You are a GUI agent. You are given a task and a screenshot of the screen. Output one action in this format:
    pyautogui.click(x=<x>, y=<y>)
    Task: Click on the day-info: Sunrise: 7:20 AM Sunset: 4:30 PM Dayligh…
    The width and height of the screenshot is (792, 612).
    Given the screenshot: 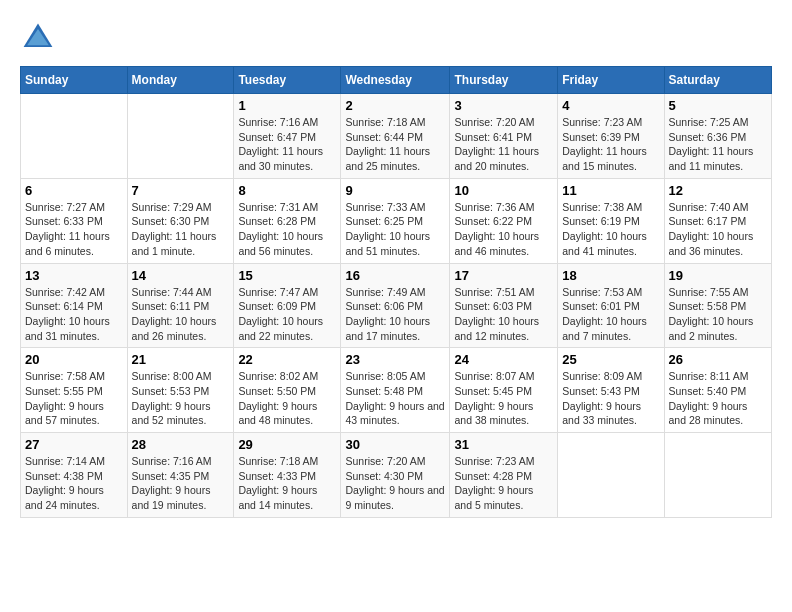 What is the action you would take?
    pyautogui.click(x=395, y=484)
    